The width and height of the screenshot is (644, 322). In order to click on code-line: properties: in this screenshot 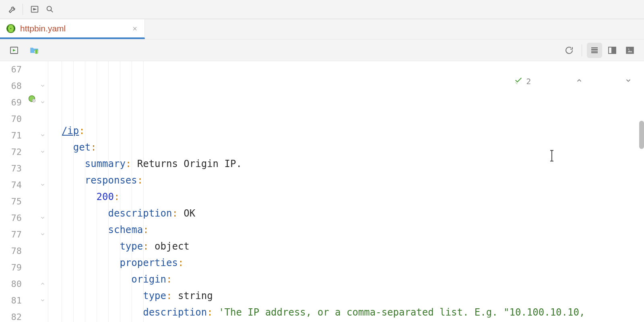, I will do `click(347, 263)`.